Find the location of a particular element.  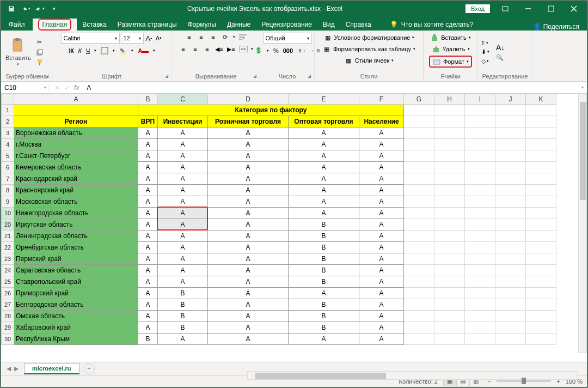

bold-button: Ж is located at coordinates (71, 51).